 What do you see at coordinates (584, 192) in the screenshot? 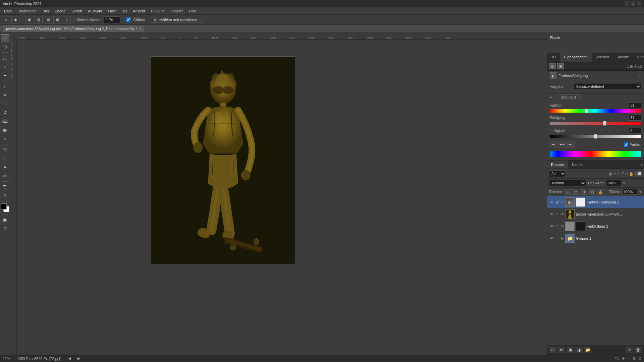
I see `lock-position: ✛` at bounding box center [584, 192].